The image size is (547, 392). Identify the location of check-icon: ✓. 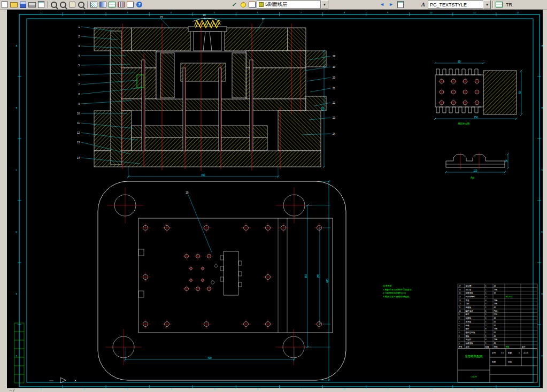
(234, 4).